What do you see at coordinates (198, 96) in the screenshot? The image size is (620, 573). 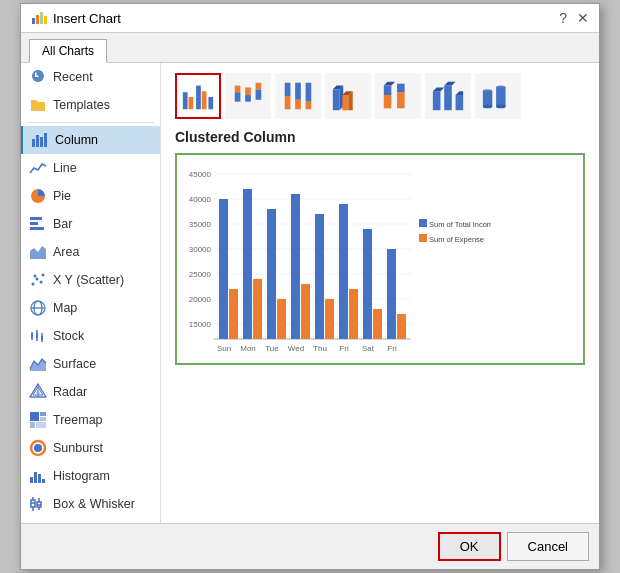 I see `chart-type-clustered-column` at bounding box center [198, 96].